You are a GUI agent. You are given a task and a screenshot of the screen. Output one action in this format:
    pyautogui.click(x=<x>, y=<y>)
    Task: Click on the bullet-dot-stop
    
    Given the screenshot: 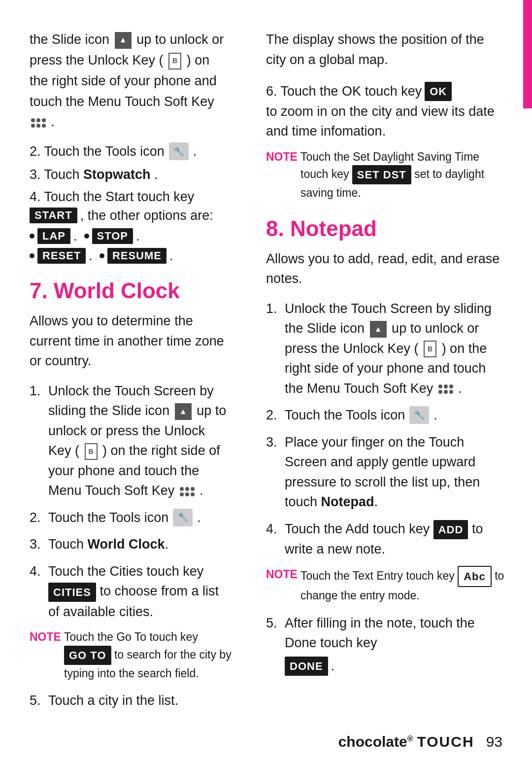 What is the action you would take?
    pyautogui.click(x=87, y=236)
    